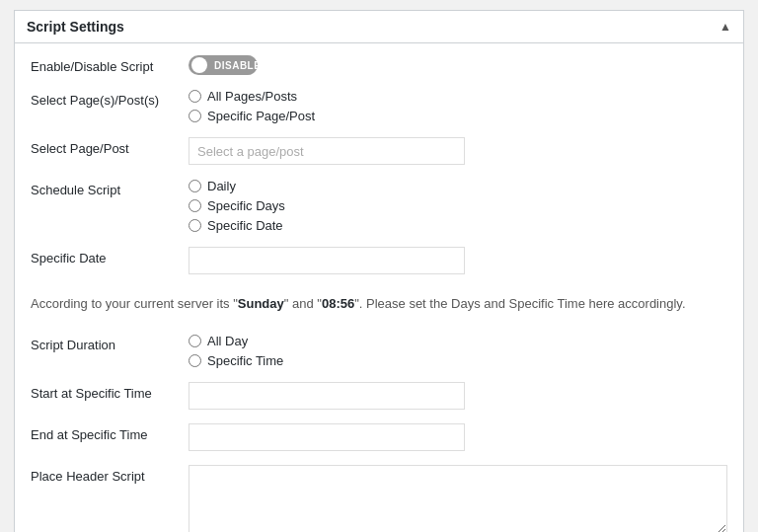 The width and height of the screenshot is (758, 532). Describe the element at coordinates (195, 342) in the screenshot. I see `radio-all-day-input` at that location.